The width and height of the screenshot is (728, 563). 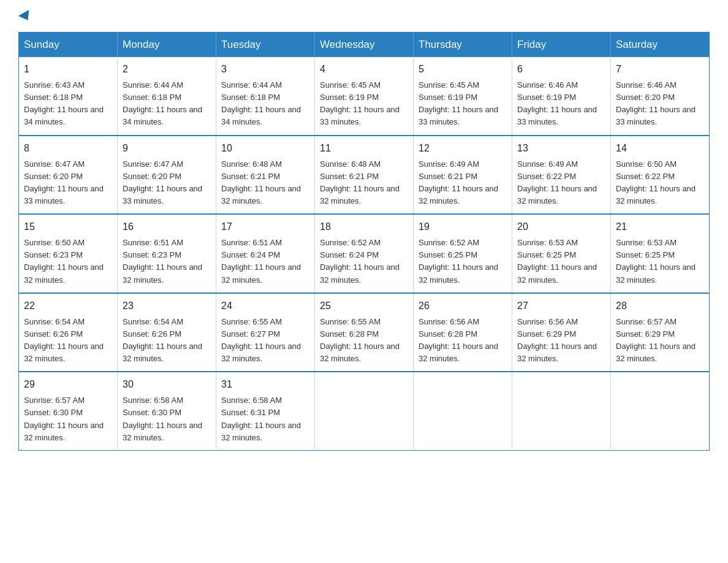 What do you see at coordinates (561, 45) in the screenshot?
I see `weekday-header-friday: Friday` at bounding box center [561, 45].